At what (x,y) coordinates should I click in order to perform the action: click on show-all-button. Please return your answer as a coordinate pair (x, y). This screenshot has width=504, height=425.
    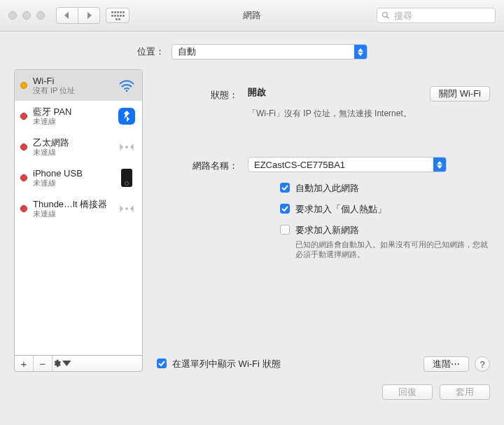
    Looking at the image, I should click on (118, 15).